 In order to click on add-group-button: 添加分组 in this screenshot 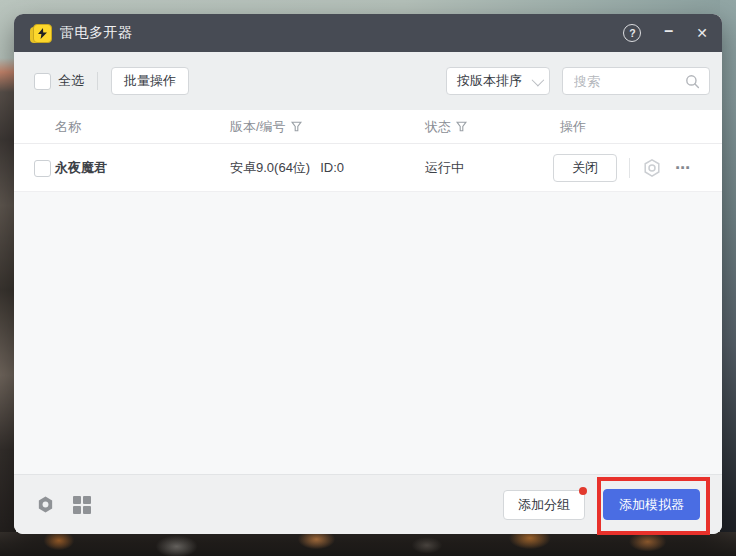, I will do `click(544, 505)`.